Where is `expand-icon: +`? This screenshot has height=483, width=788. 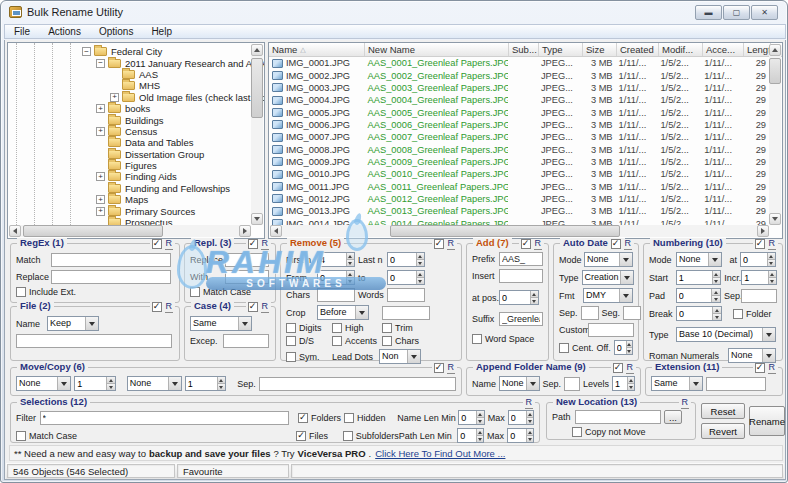 expand-icon: + is located at coordinates (100, 200).